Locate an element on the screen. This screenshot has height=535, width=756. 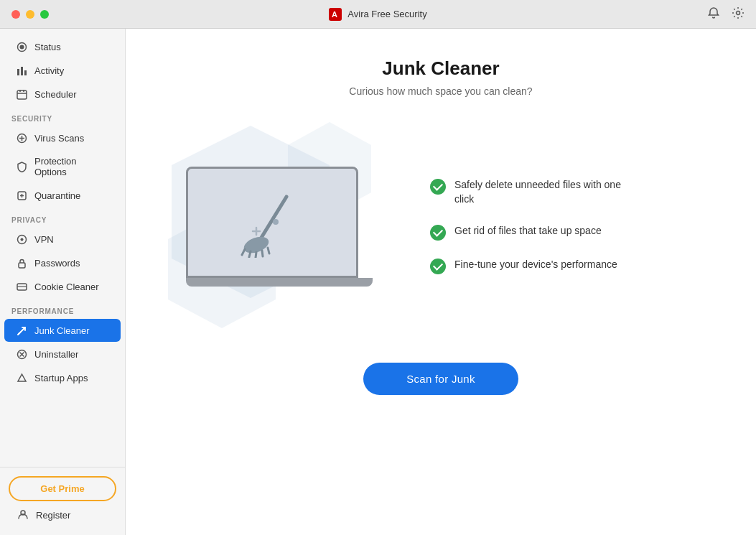
sidebar-item-scheduler: Scheduler is located at coordinates (62, 94).